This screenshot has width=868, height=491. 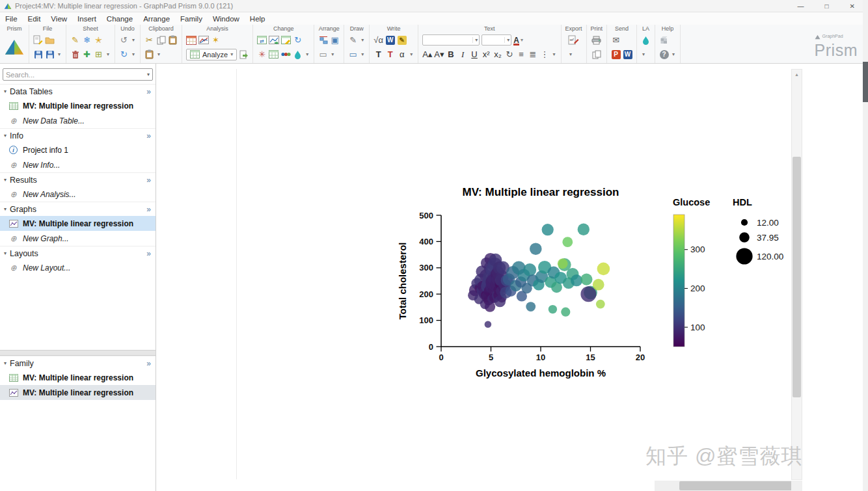 I want to click on menu-change: Change, so click(x=120, y=19).